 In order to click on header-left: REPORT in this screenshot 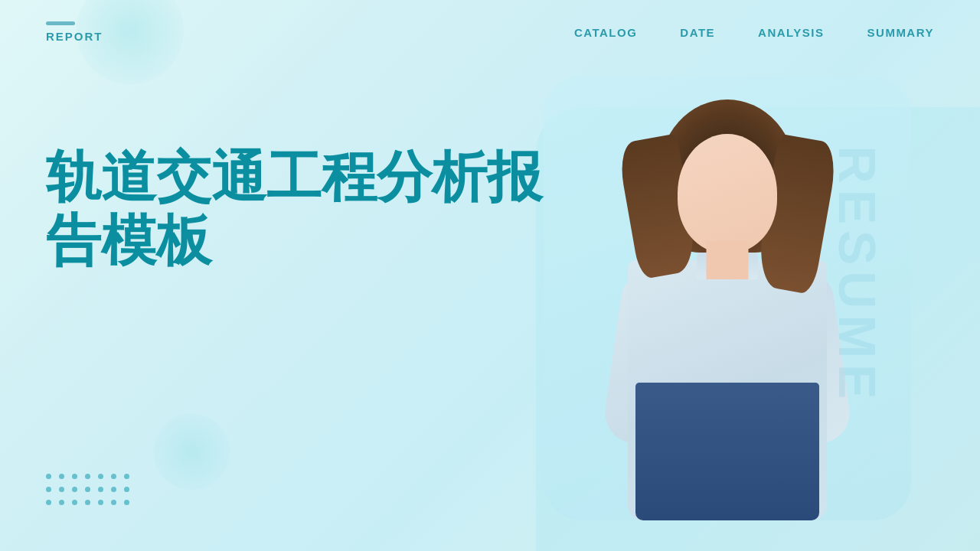, I will do `click(75, 32)`.